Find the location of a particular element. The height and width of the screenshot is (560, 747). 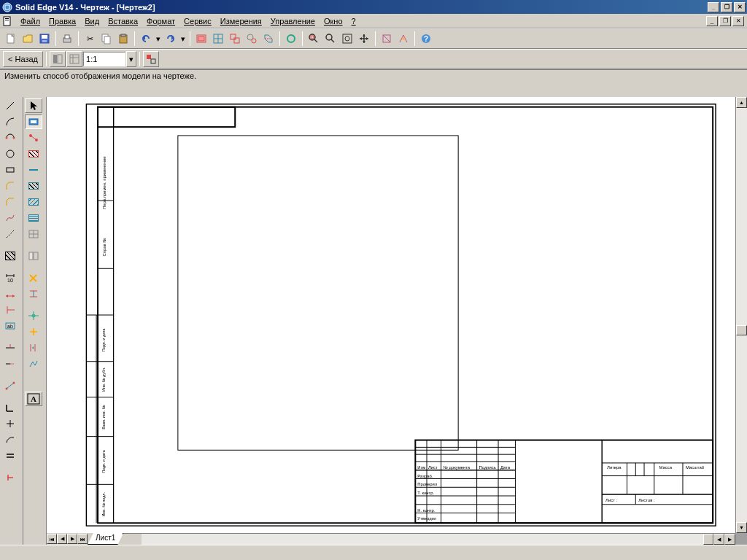

construction-tool-icon is located at coordinates (10, 234).